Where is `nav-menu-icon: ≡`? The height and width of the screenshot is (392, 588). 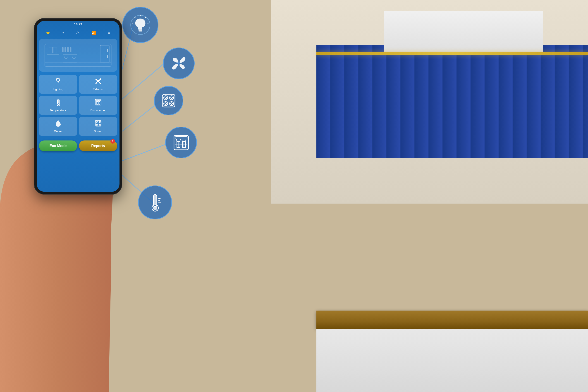 nav-menu-icon: ≡ is located at coordinates (109, 32).